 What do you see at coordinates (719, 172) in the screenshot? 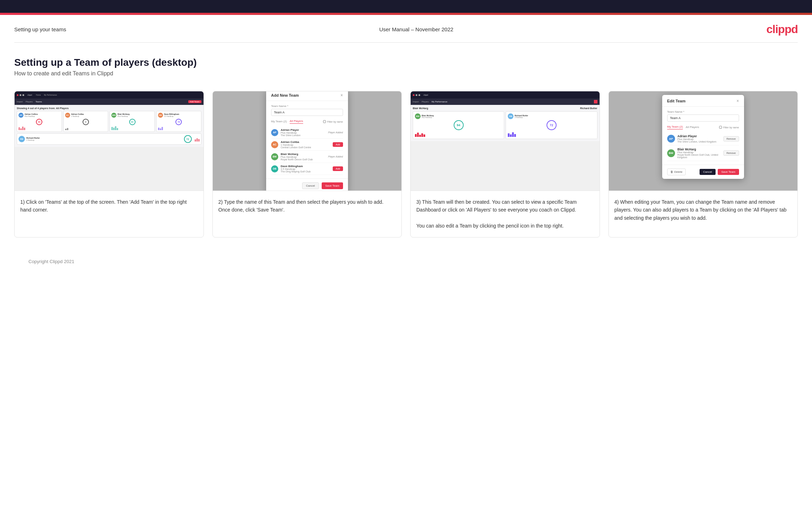
I see `edit-footer-right: Cancel Save Team` at bounding box center [719, 172].